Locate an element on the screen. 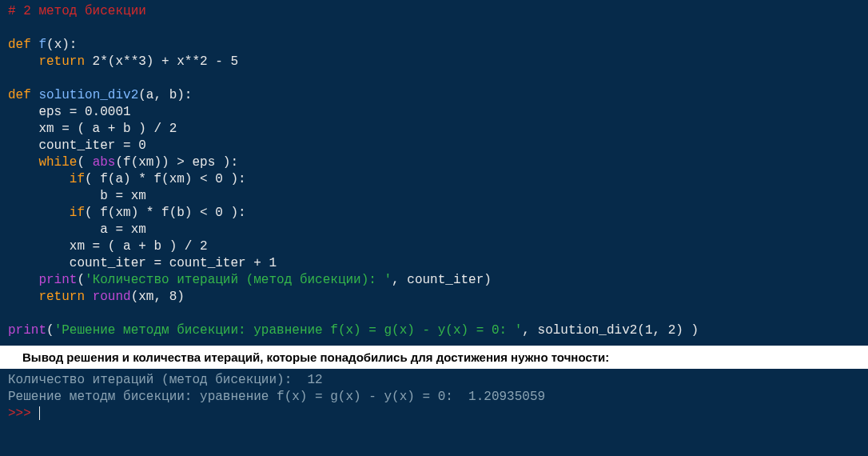 Image resolution: width=868 pixels, height=456 pixels. kw-while: while is located at coordinates (58, 162).